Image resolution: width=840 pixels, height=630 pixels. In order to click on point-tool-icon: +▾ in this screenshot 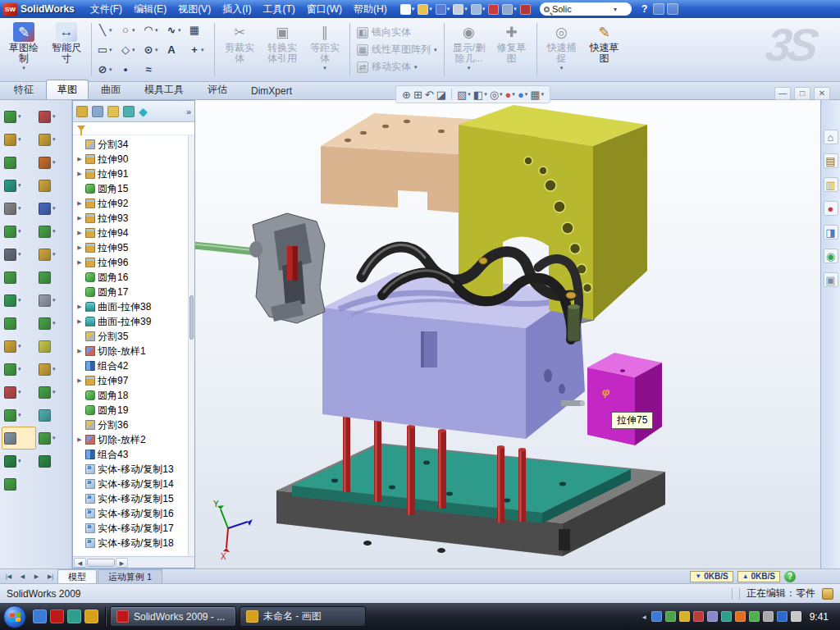, I will do `click(199, 50)`.